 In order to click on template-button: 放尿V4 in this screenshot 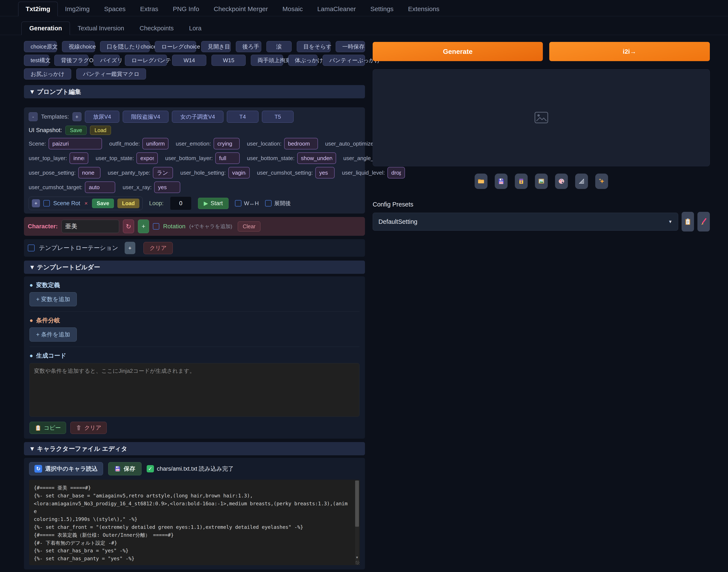, I will do `click(102, 117)`.